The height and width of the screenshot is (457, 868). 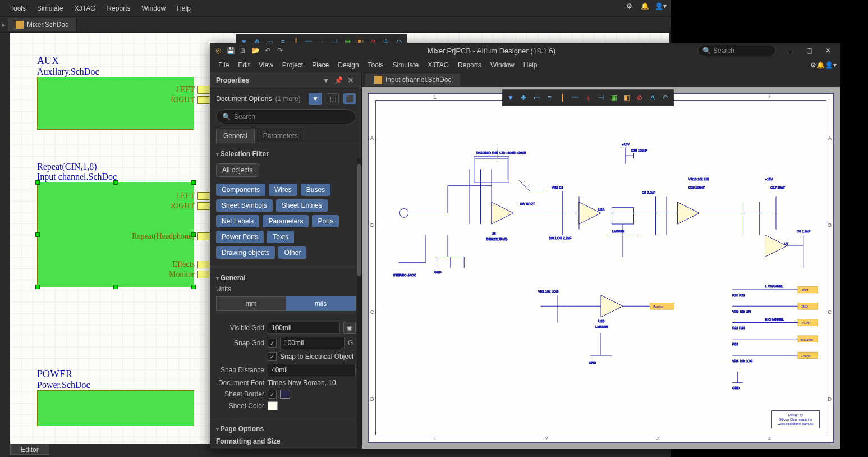 What do you see at coordinates (4, 25) in the screenshot?
I see `tab-pin-icon: ▸` at bounding box center [4, 25].